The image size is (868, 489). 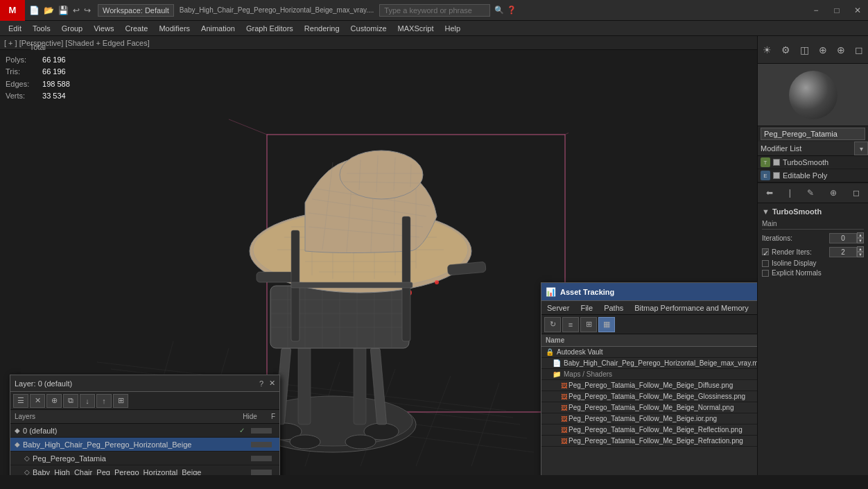 What do you see at coordinates (15, 28) in the screenshot?
I see `menu-edit: Edit` at bounding box center [15, 28].